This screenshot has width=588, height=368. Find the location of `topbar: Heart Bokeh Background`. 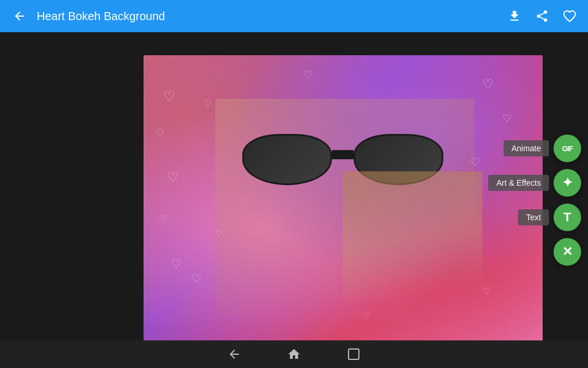

topbar: Heart Bokeh Background is located at coordinates (294, 16).